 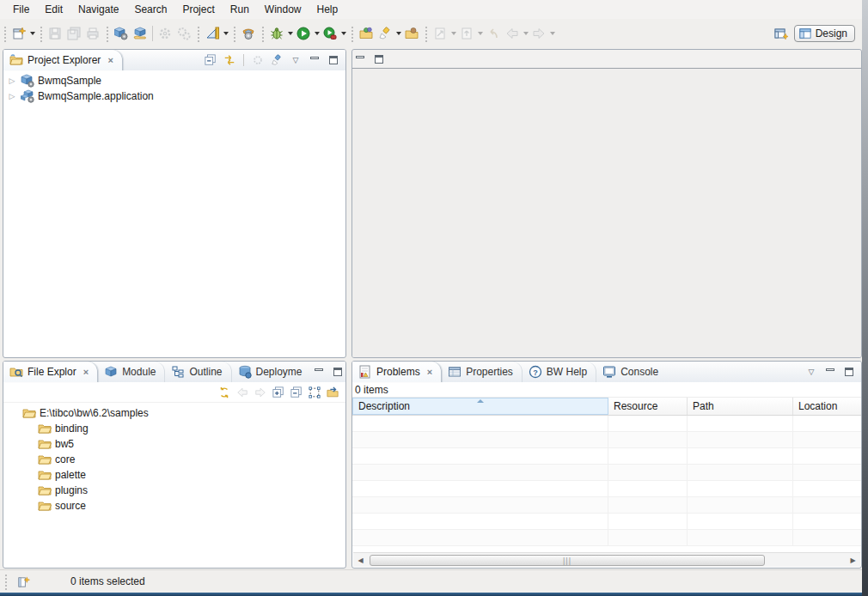 I want to click on debug-dropdown, so click(x=290, y=33).